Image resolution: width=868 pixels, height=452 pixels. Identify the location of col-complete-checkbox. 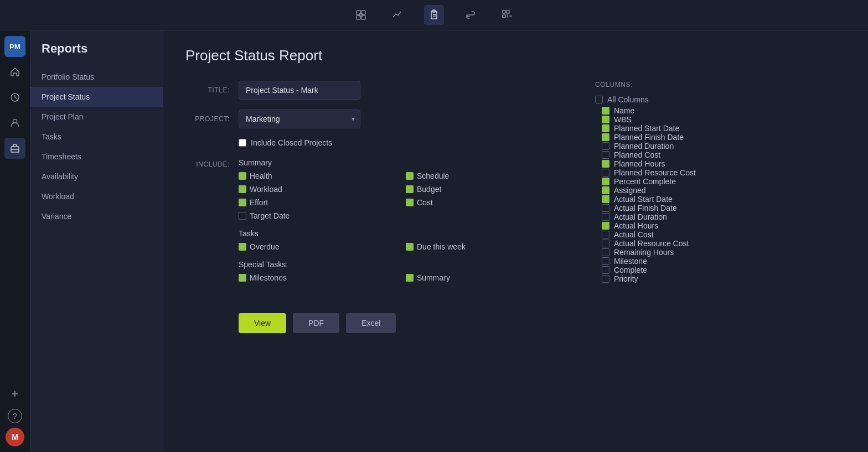
(606, 270).